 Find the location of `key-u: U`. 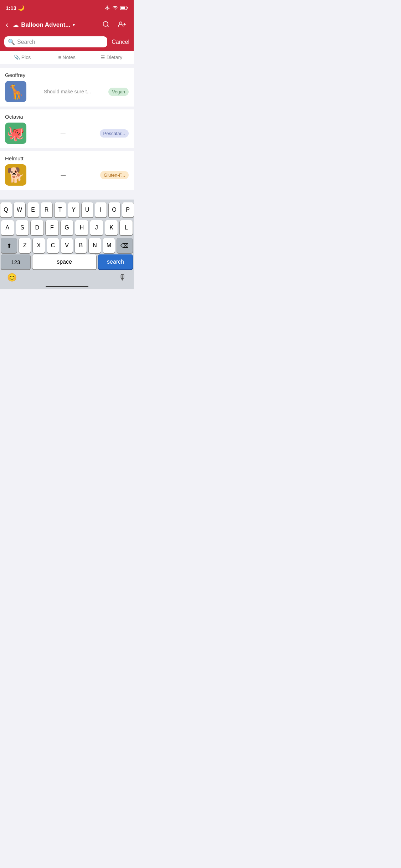

key-u: U is located at coordinates (87, 210).